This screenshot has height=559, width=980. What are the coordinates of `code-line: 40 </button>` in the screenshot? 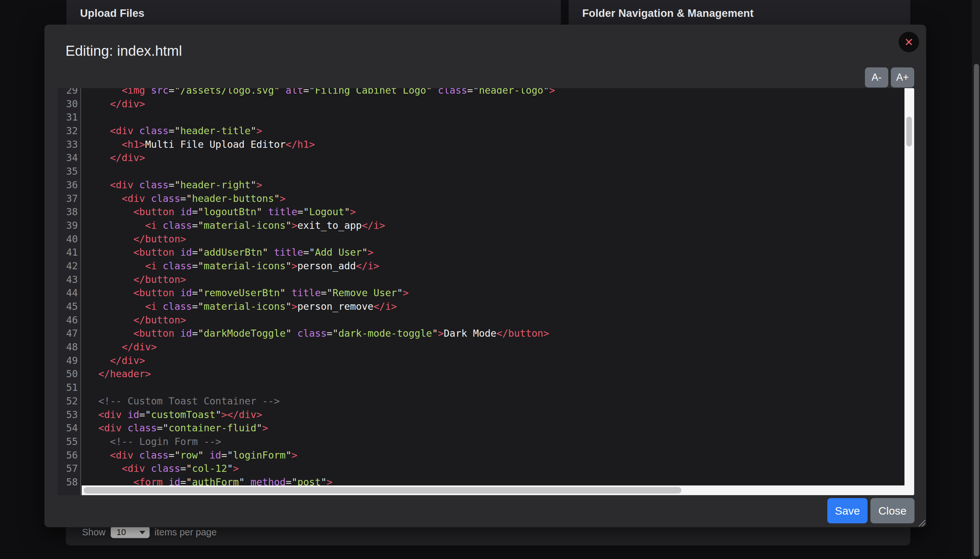 It's located at (486, 239).